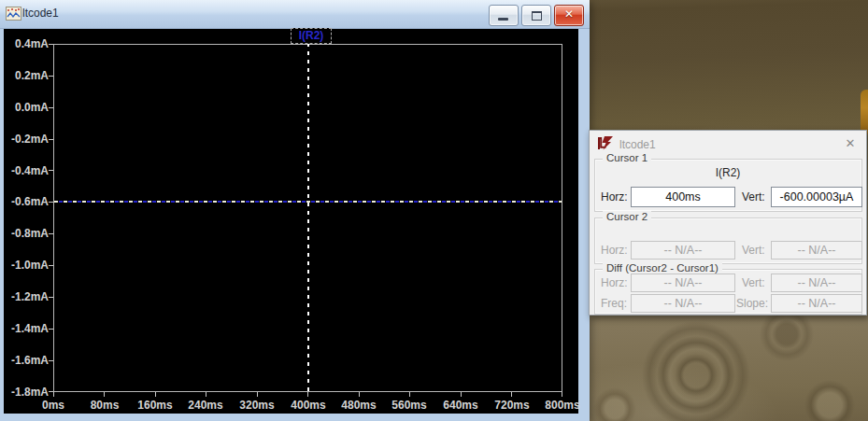 The height and width of the screenshot is (421, 868). What do you see at coordinates (503, 19) in the screenshot?
I see `minimize-icon` at bounding box center [503, 19].